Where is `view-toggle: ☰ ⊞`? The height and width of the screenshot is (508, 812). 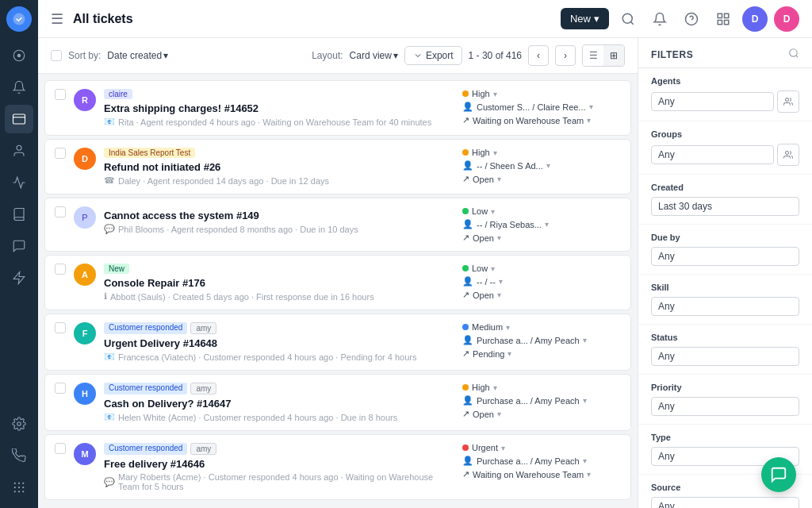 view-toggle: ☰ ⊞ is located at coordinates (603, 56).